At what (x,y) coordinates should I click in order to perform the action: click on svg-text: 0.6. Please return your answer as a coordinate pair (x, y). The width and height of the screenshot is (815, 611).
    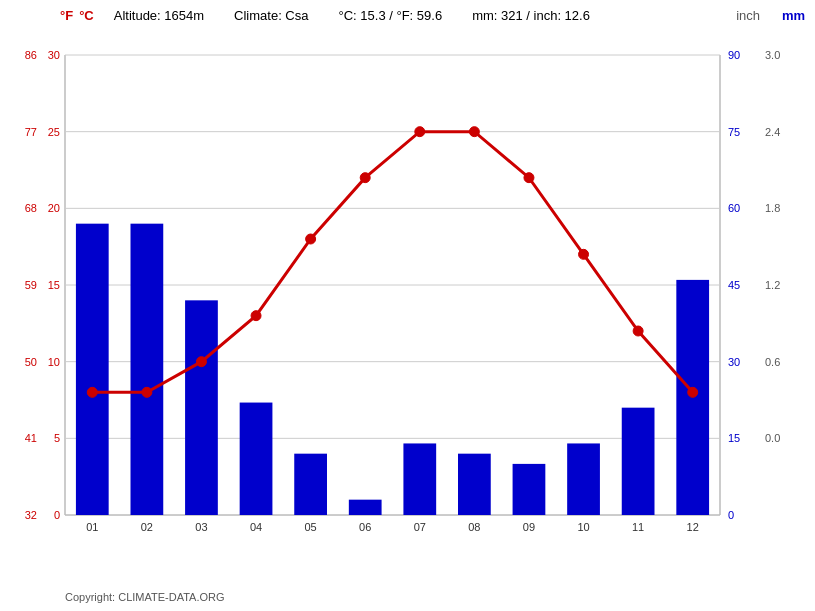
    Looking at the image, I should click on (772, 362).